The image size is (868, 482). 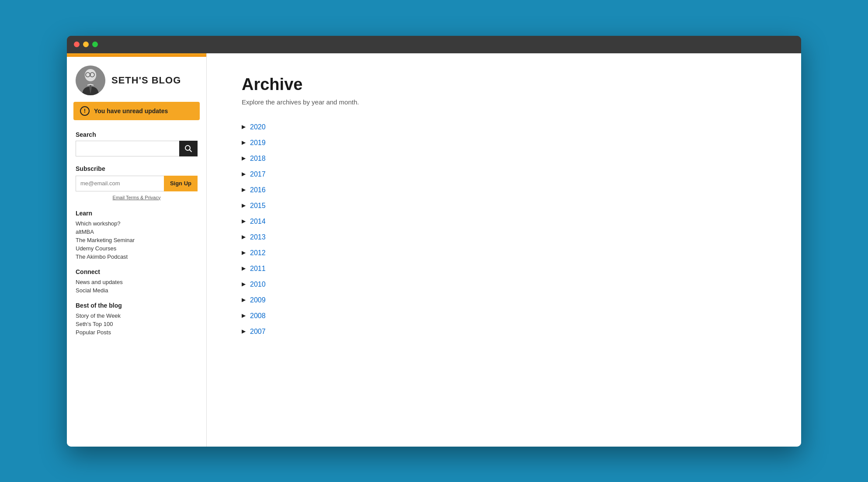 What do you see at coordinates (136, 240) in the screenshot?
I see `nav-link-marketing-seminar: The Marketing Seminar` at bounding box center [136, 240].